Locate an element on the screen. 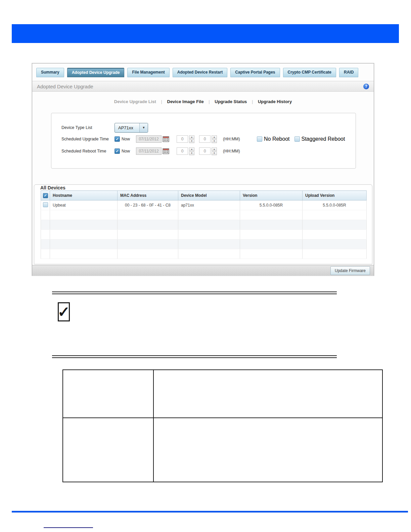  col-mac-address: MAC Address is located at coordinates (148, 195).